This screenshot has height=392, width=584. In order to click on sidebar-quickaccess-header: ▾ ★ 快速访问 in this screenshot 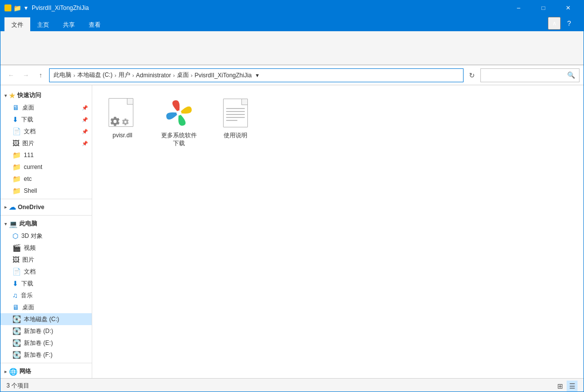, I will do `click(46, 95)`.